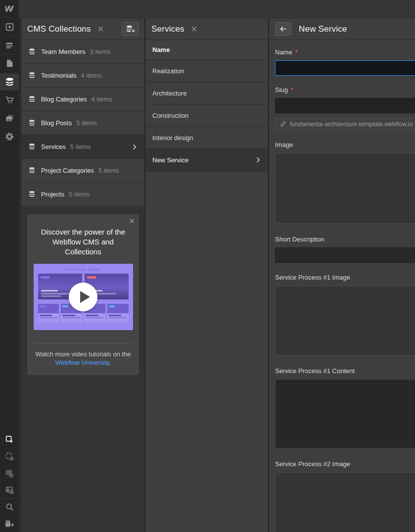 Image resolution: width=415 pixels, height=532 pixels. Describe the element at coordinates (9, 524) in the screenshot. I see `video-tutorials-icon` at that location.